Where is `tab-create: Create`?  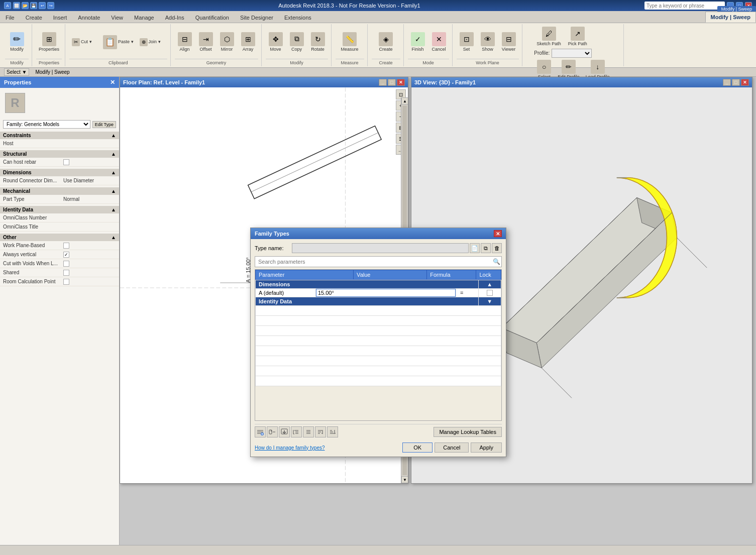
tab-create: Create is located at coordinates (34, 17).